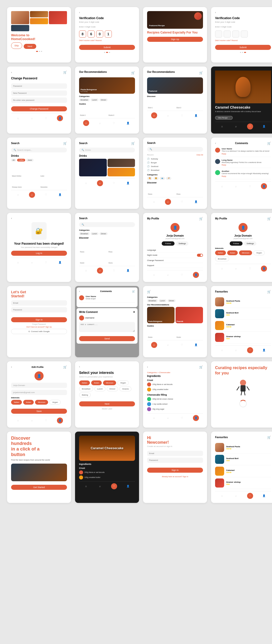  I want to click on resend-link-2: Resend, so click(234, 40).